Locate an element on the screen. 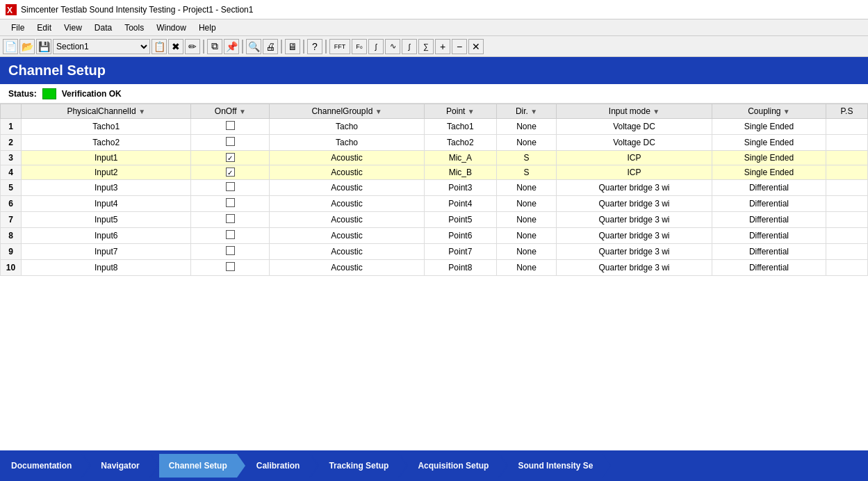  cell-input-mode: ICP is located at coordinates (634, 172).